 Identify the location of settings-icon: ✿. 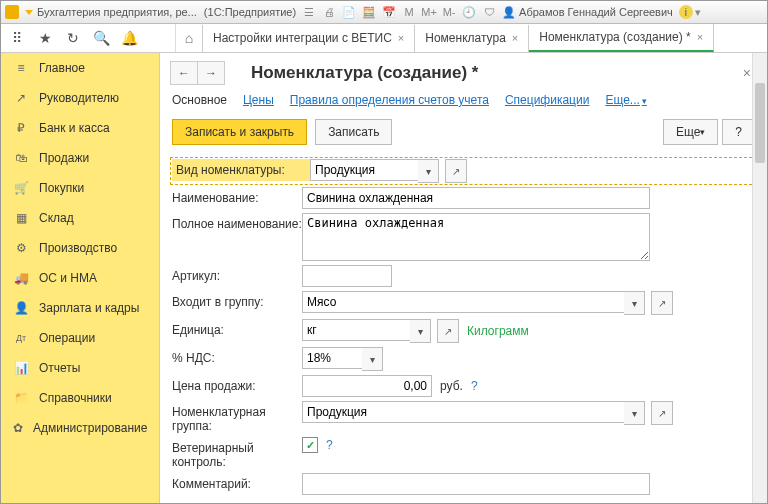
(18, 428).